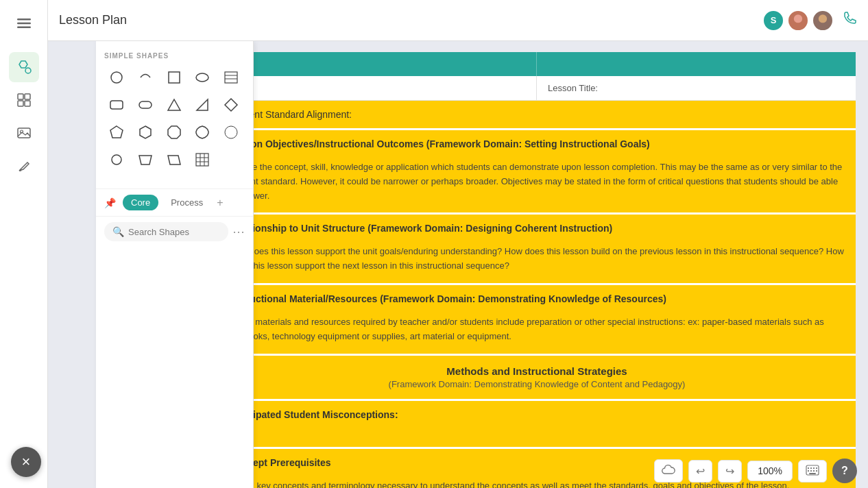 The width and height of the screenshot is (868, 488). What do you see at coordinates (202, 77) in the screenshot?
I see `ellipse-shape-btn` at bounding box center [202, 77].